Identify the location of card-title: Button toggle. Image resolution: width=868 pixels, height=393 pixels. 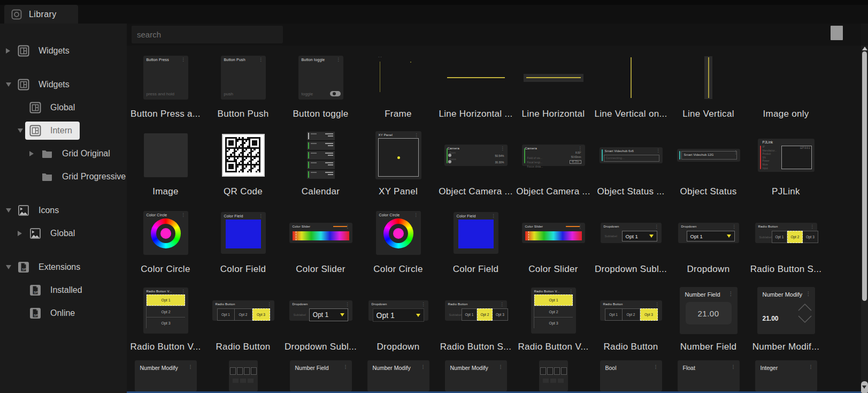
(313, 60).